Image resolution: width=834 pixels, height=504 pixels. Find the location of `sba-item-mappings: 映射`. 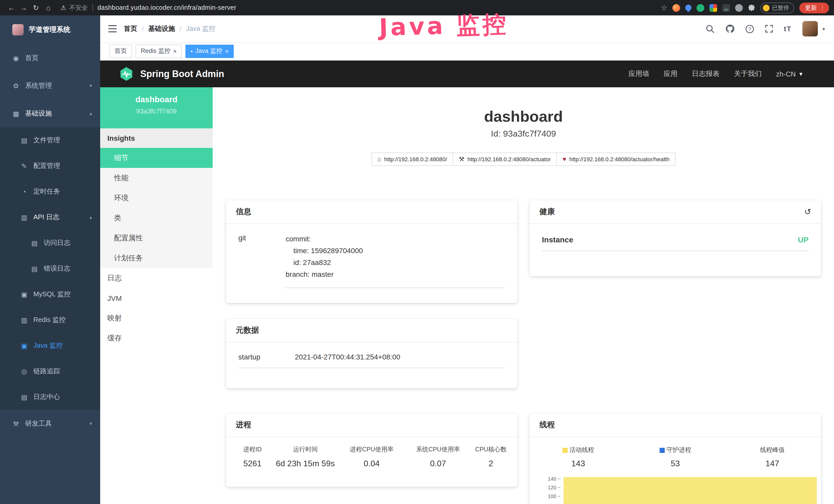

sba-item-mappings: 映射 is located at coordinates (156, 318).